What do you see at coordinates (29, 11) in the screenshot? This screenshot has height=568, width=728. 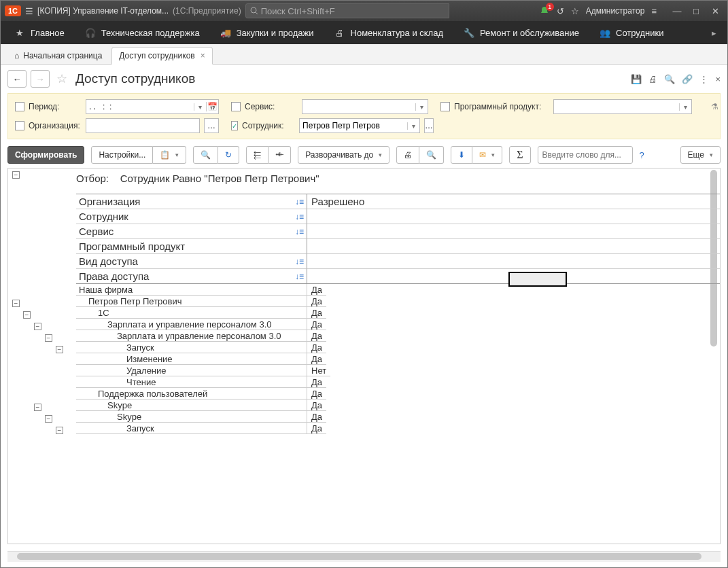 I see `hamburger-icon: ☰` at bounding box center [29, 11].